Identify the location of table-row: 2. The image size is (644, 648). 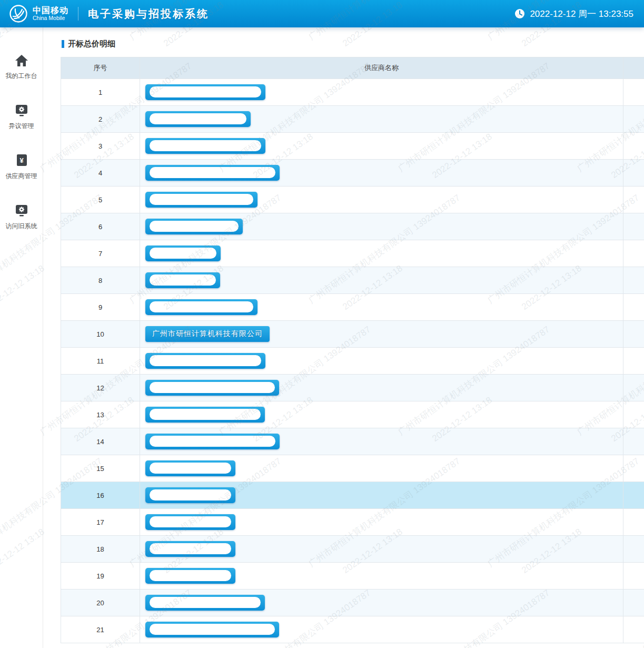
(353, 119).